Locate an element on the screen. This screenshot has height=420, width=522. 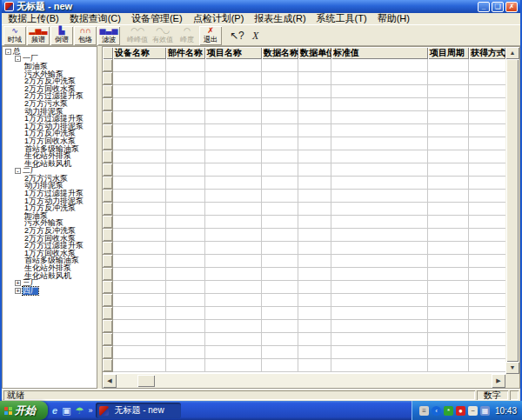
show-desktop-icon: ▣ is located at coordinates (66, 410).